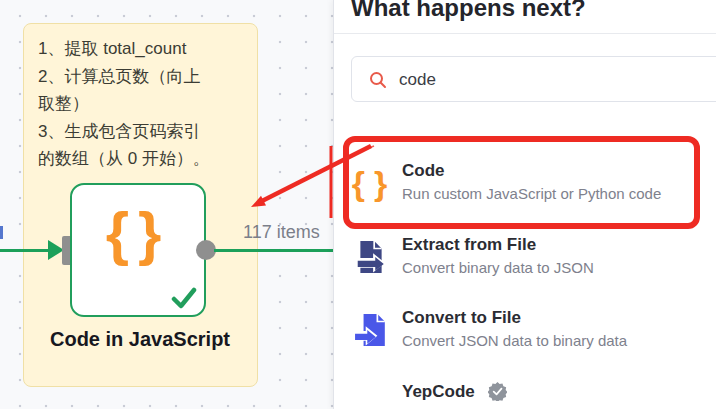  Describe the element at coordinates (26, 250) in the screenshot. I see `input-connection-line` at that location.